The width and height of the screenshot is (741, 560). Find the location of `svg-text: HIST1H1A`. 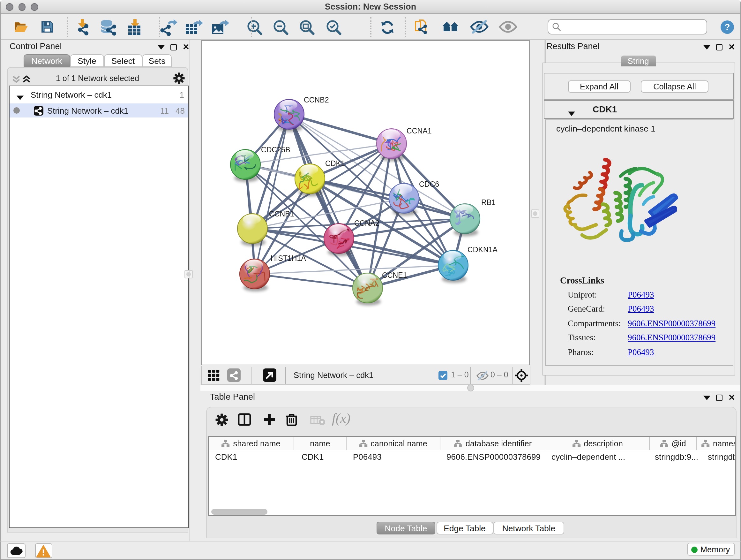

svg-text: HIST1H1A is located at coordinates (288, 258).